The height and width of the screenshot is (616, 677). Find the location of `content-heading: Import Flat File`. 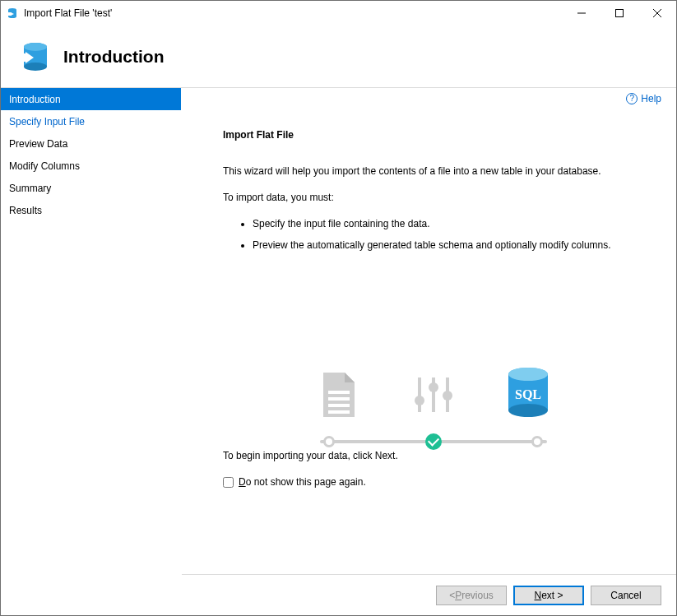

content-heading: Import Flat File is located at coordinates (433, 135).